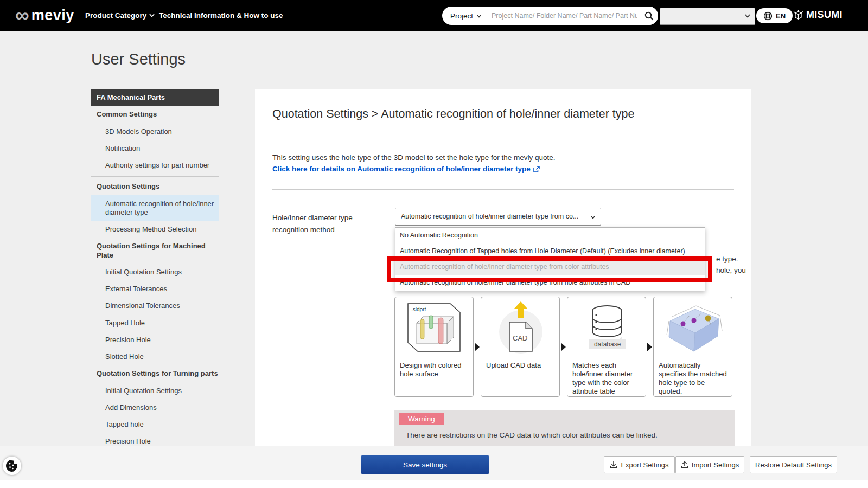 Image resolution: width=868 pixels, height=488 pixels. I want to click on save-settings-button: Save settings, so click(425, 465).